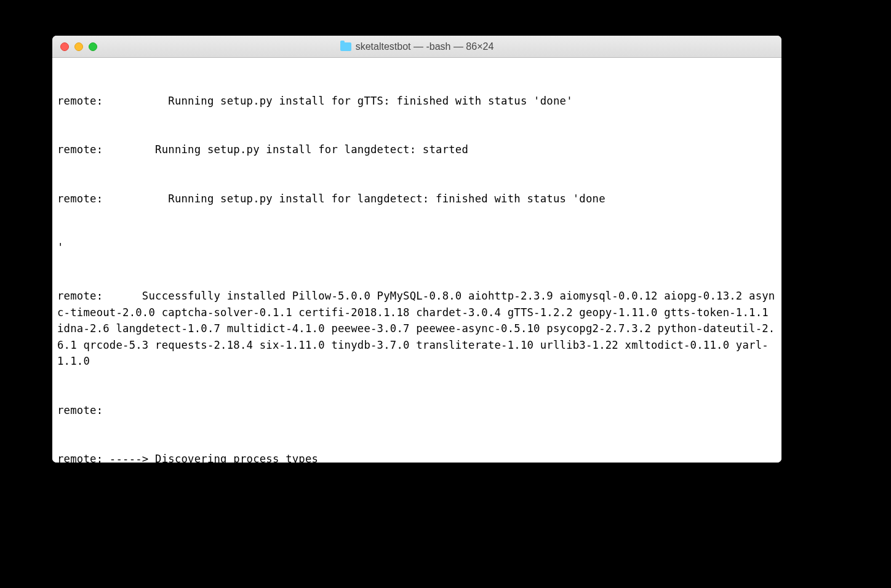  What do you see at coordinates (79, 47) in the screenshot?
I see `minimize-button` at bounding box center [79, 47].